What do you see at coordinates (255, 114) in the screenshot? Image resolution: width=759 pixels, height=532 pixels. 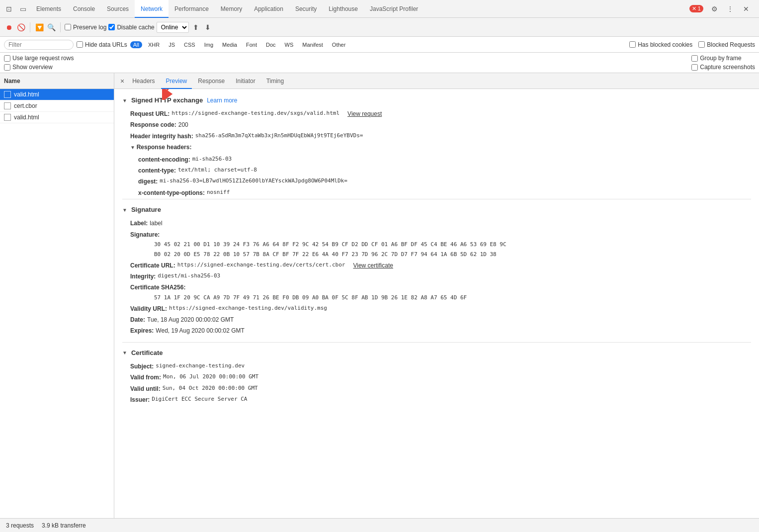 I see `request-url-value: https://signed-exchange-testing.dev/sxgs…` at bounding box center [255, 114].